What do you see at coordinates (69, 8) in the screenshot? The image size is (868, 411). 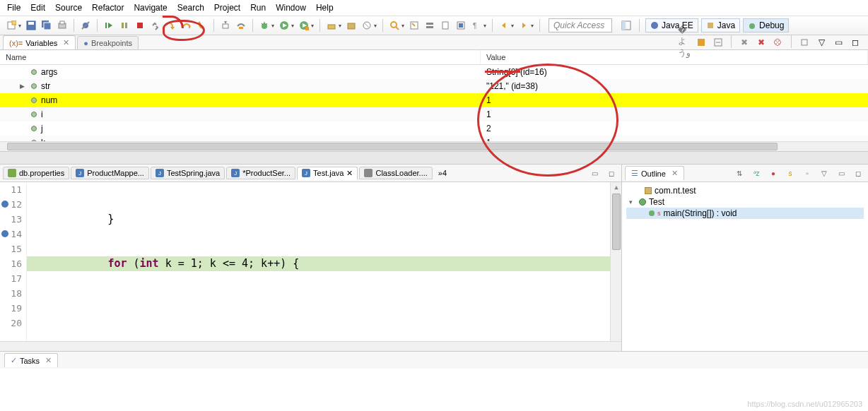 I see `menu-source: Source` at bounding box center [69, 8].